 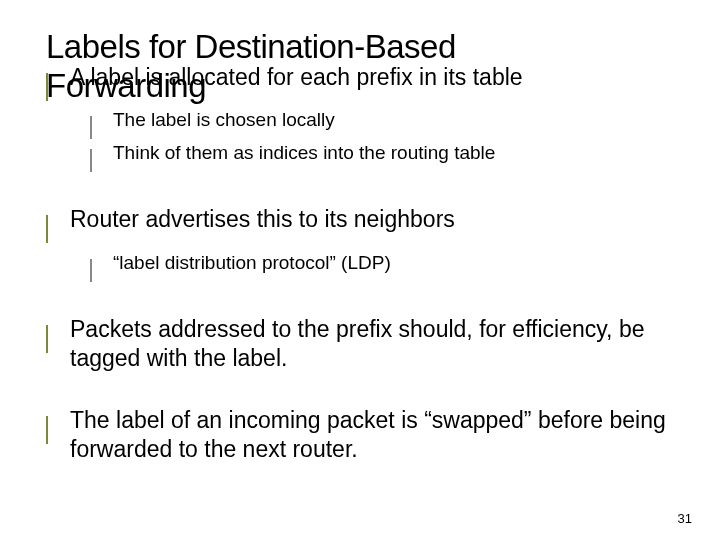 What do you see at coordinates (394, 153) in the screenshot?
I see `bullet-text: Think of them as indices into the routin…` at bounding box center [394, 153].